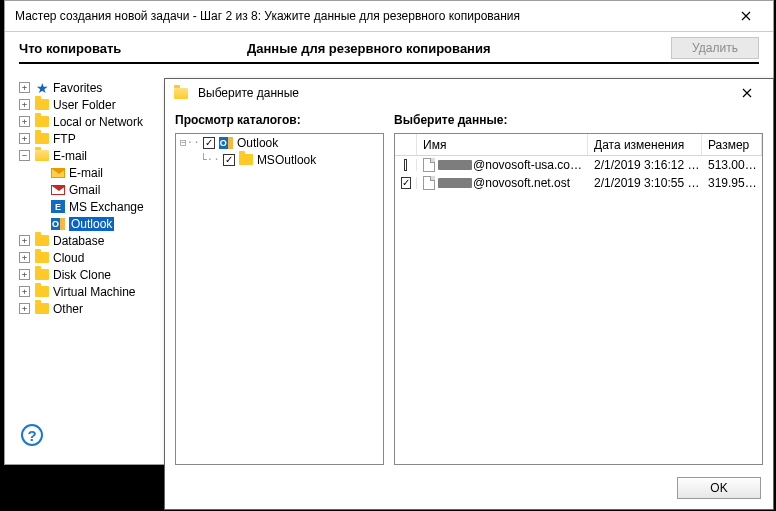 This screenshot has width=776, height=511. What do you see at coordinates (129, 48) in the screenshot?
I see `header-what-to-copy: Что копировать` at bounding box center [129, 48].